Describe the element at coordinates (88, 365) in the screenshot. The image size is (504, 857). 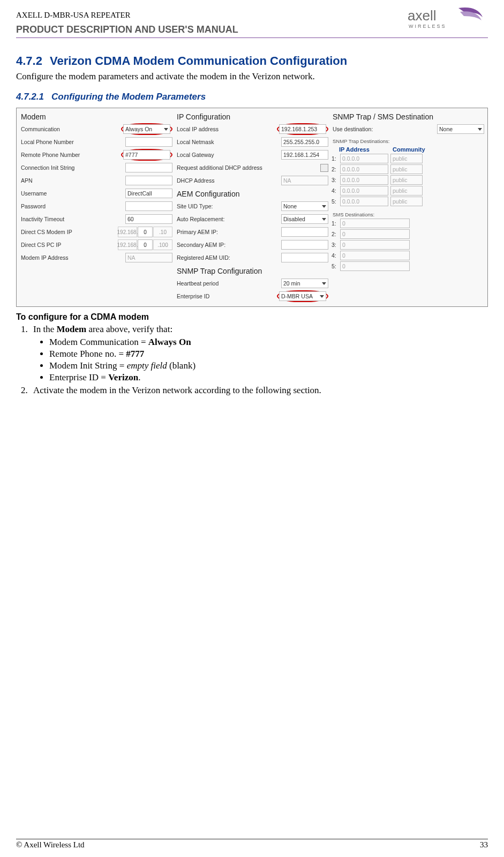
I see `b3-pre: Modem Init String =` at that location.